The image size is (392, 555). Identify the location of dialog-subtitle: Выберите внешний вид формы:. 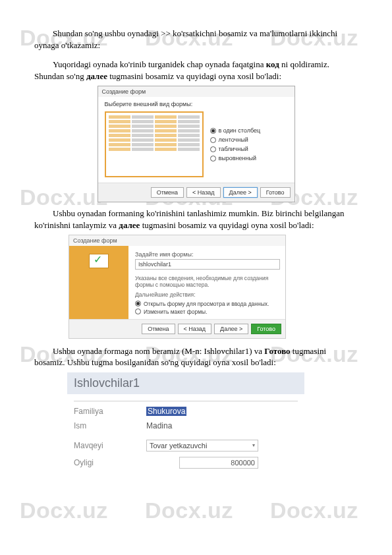
(196, 104).